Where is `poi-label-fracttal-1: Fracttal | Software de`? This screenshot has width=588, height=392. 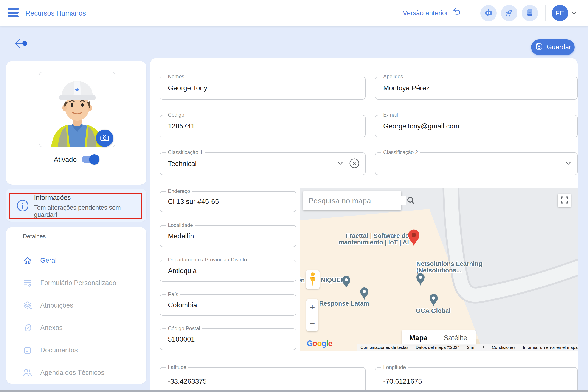 poi-label-fracttal-1: Fracttal | Software de is located at coordinates (377, 236).